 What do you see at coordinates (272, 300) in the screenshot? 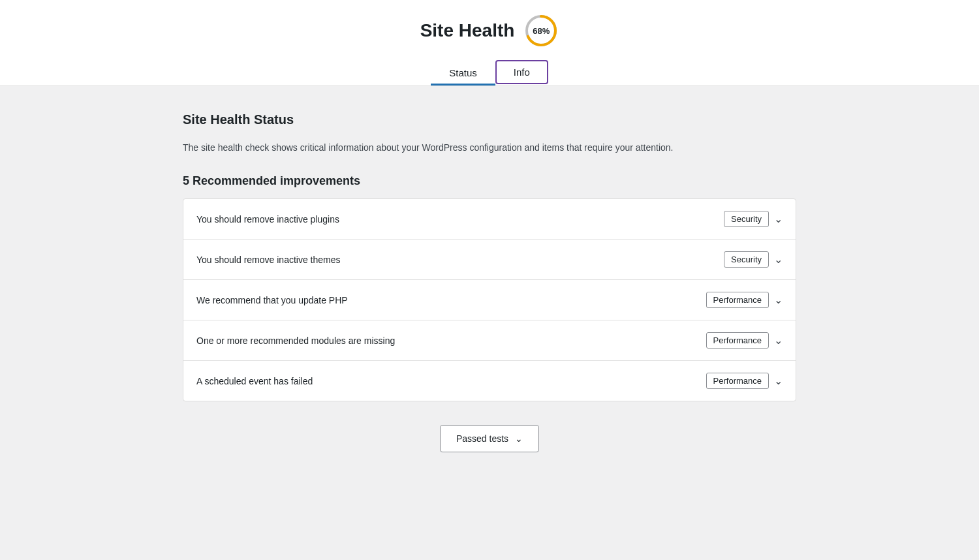
I see `item-label: We recommend that you update PHP` at bounding box center [272, 300].